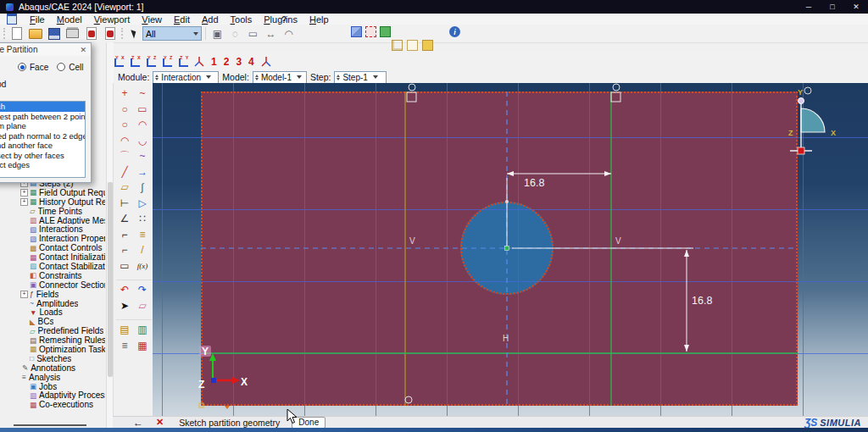 The width and height of the screenshot is (868, 432). Describe the element at coordinates (53, 359) in the screenshot. I see `tree-sketches: □ Sketches` at that location.